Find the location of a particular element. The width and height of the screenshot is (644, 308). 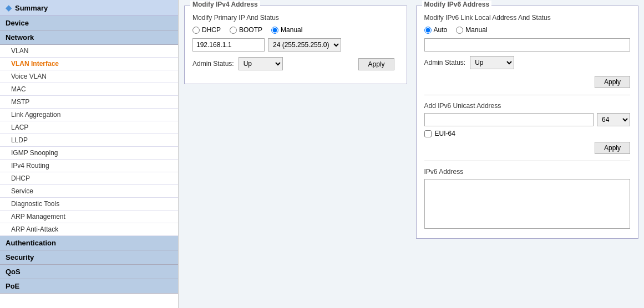

mask-select: 24 (255.255.255.0) is located at coordinates (305, 45).